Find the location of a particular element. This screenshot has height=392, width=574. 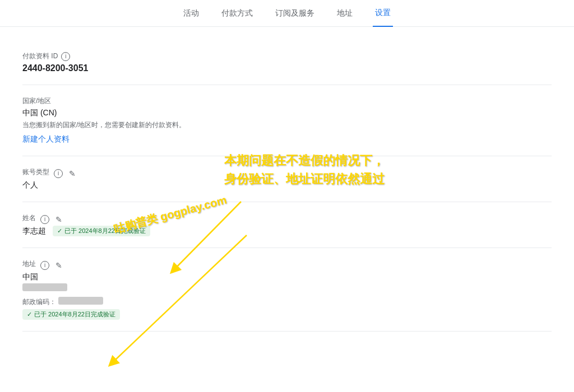

name-label: 姓名 is located at coordinates (29, 218).